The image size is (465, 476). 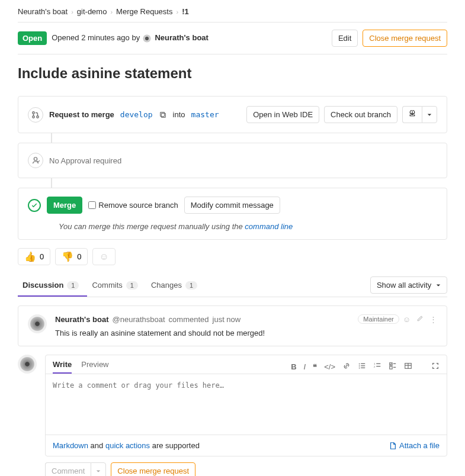 I want to click on breadcrumb-id: !1, so click(x=185, y=12).